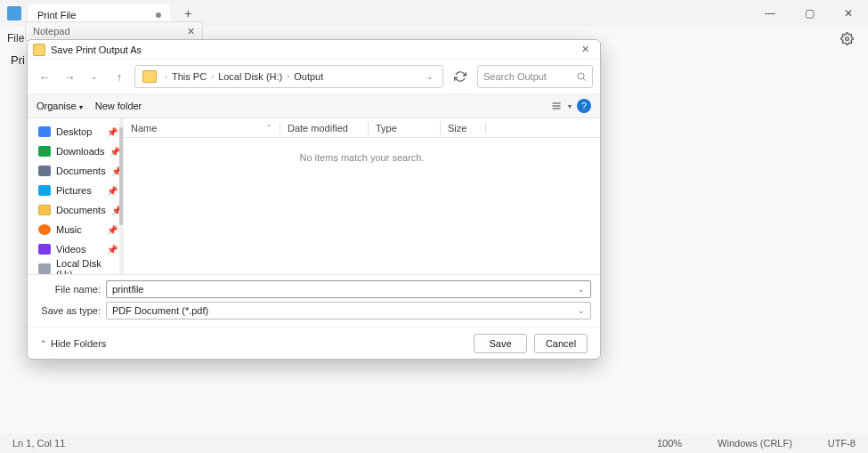  What do you see at coordinates (45, 77) in the screenshot?
I see `back-button: ←` at bounding box center [45, 77].